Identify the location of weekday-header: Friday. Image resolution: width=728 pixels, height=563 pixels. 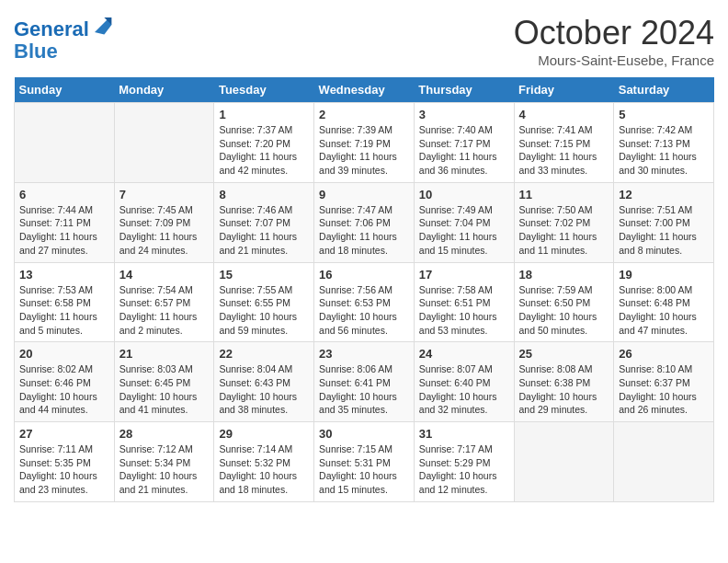
(564, 90).